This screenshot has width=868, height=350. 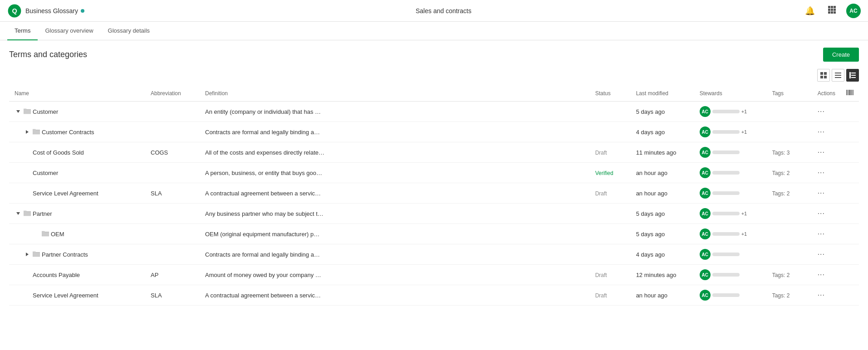 What do you see at coordinates (662, 152) in the screenshot?
I see `cell-last-modified: 11 minutes ago` at bounding box center [662, 152].